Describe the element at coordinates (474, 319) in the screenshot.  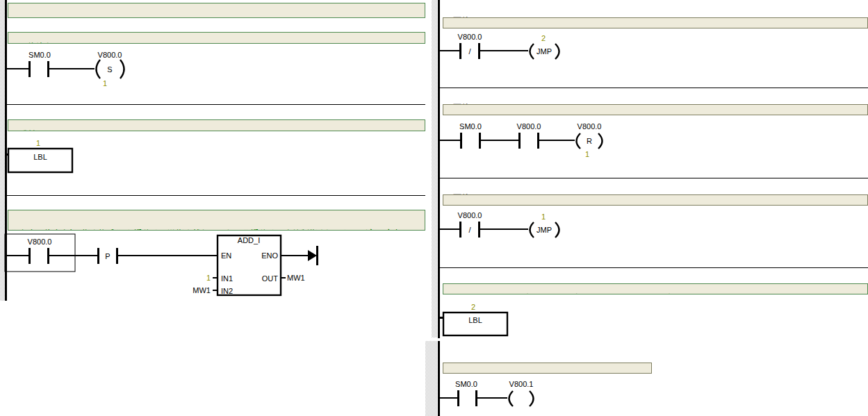
I see `network-7-rung: 2 LBL` at that location.